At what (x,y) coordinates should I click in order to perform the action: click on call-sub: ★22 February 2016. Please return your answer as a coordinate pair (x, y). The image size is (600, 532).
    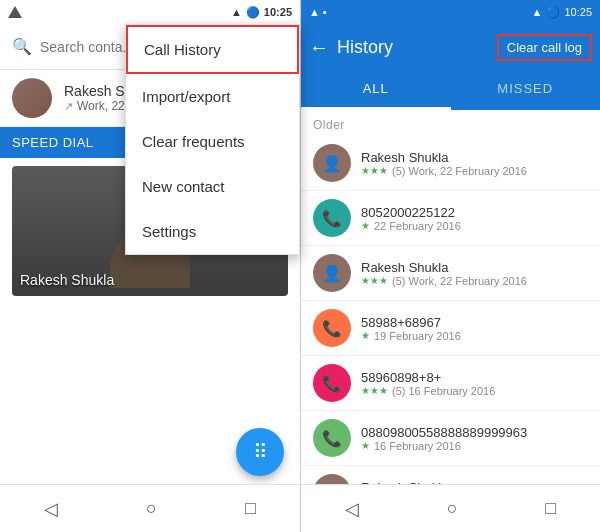
    Looking at the image, I should click on (474, 226).